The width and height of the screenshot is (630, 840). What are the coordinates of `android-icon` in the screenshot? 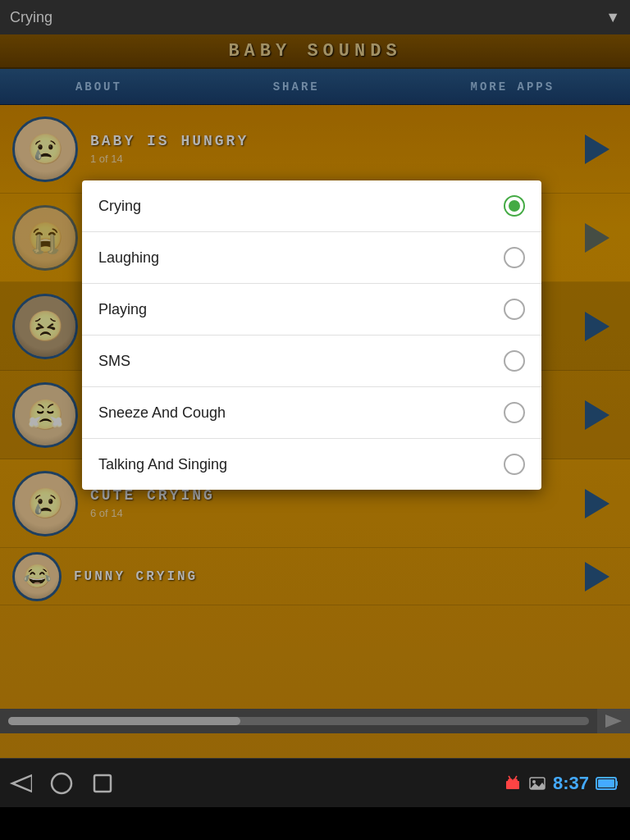 It's located at (513, 783).